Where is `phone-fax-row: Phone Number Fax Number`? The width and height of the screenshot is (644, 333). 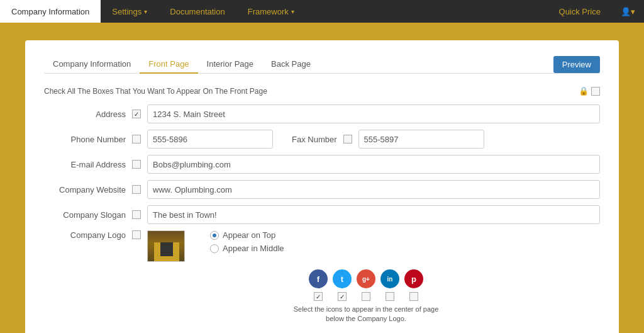
phone-fax-row: Phone Number Fax Number is located at coordinates (322, 139).